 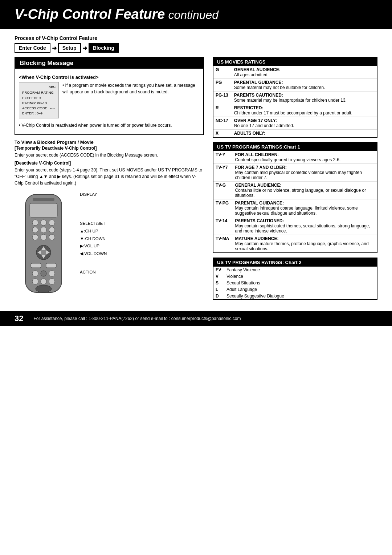 I want to click on table-row: TV-MAMATURE AUDIENCE:May contain mature …, so click(x=295, y=244).